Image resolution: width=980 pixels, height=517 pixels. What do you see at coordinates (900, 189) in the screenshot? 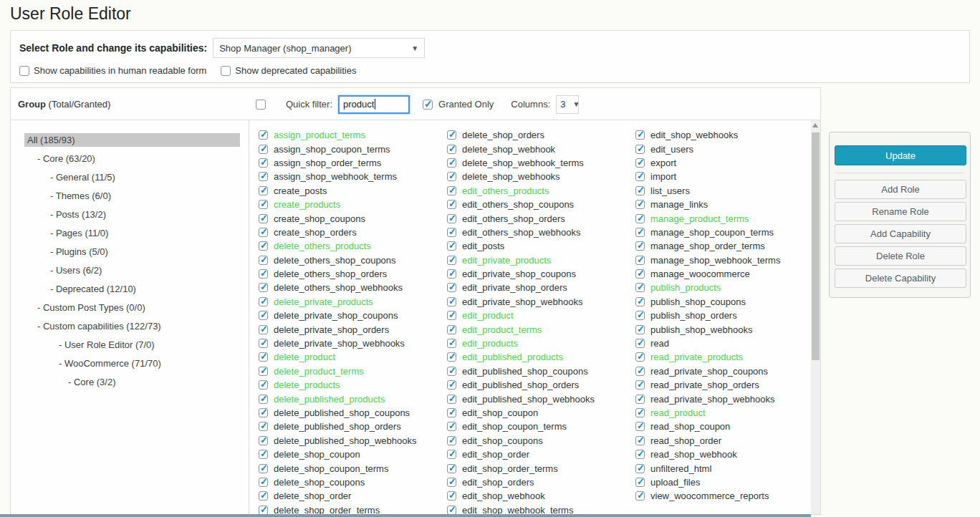
I see `add-role-button: Add Role` at bounding box center [900, 189].